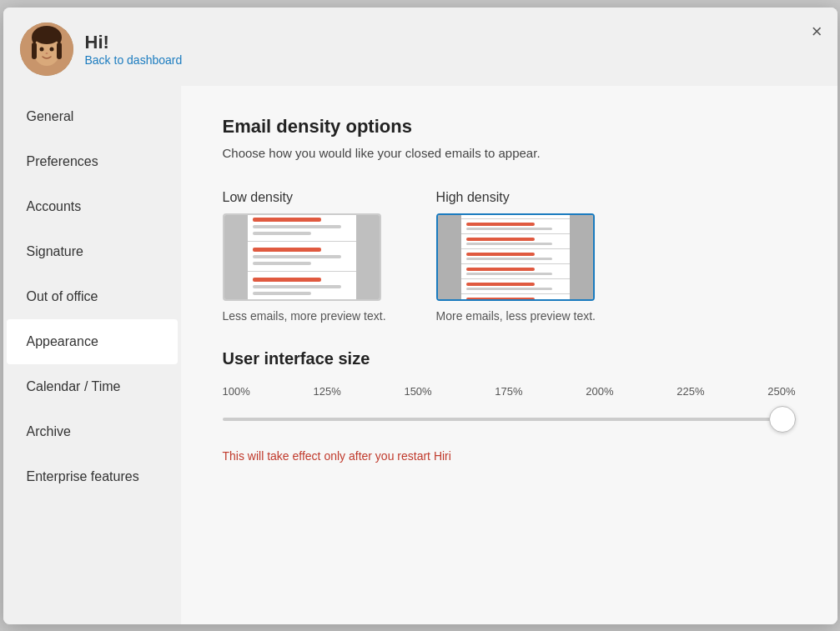 Image resolution: width=840 pixels, height=631 pixels. I want to click on slider-label-150: 150%, so click(417, 392).